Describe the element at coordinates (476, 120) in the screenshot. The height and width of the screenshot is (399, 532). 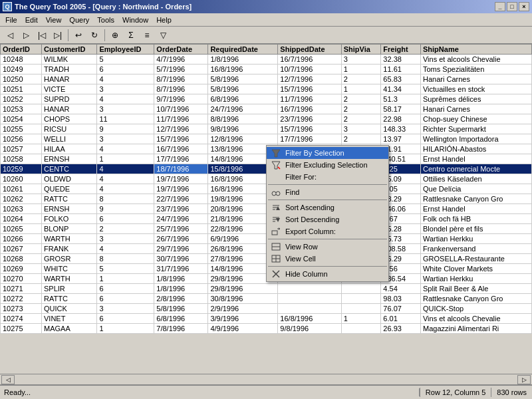
I see `table-cell: Chop-suey Chinese` at that location.